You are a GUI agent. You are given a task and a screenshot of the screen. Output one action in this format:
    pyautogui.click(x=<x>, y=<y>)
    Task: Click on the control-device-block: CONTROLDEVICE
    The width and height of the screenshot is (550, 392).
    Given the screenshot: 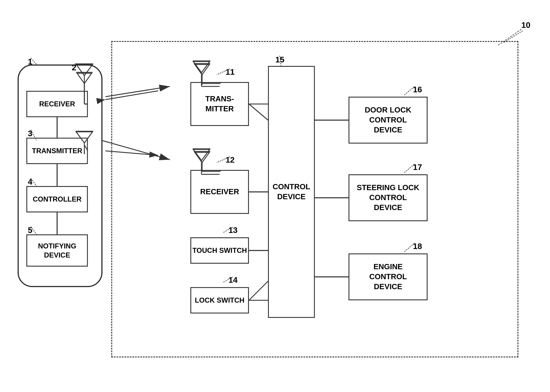 What is the action you would take?
    pyautogui.click(x=291, y=192)
    